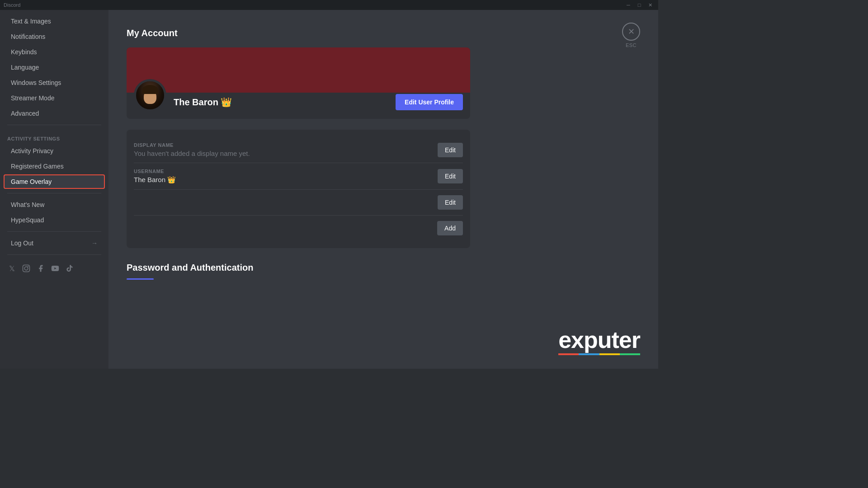 The image size is (868, 488). What do you see at coordinates (54, 83) in the screenshot?
I see `sidebar-item-windows-settings: Windows Settings` at bounding box center [54, 83].